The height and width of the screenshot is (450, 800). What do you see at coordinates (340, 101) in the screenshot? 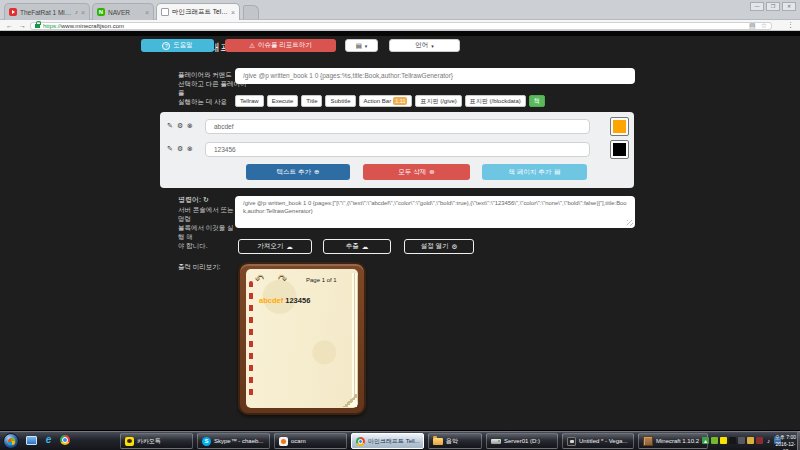
I see `mode-subtitle: Subtitle` at bounding box center [340, 101].